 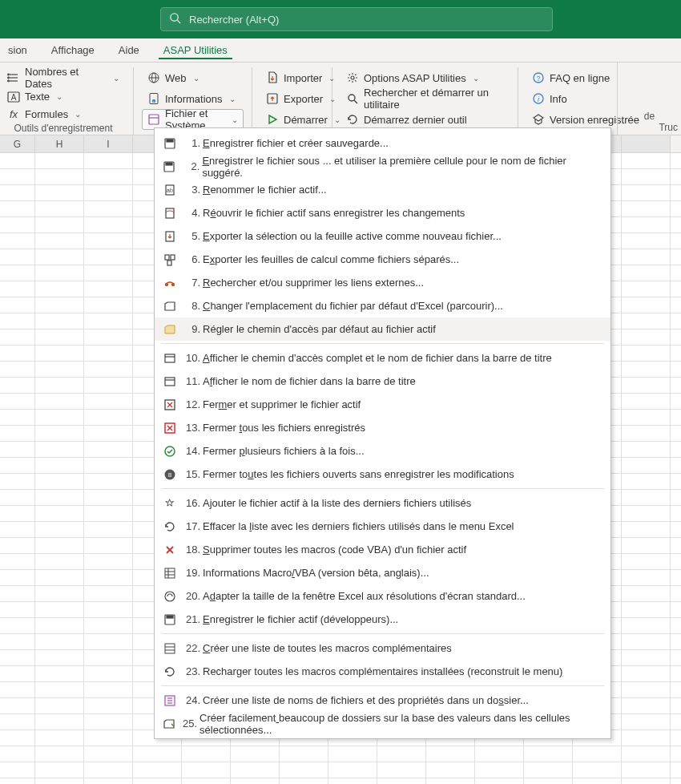 What do you see at coordinates (292, 99) in the screenshot?
I see `ribbon-exporter: Exporter⌄` at bounding box center [292, 99].